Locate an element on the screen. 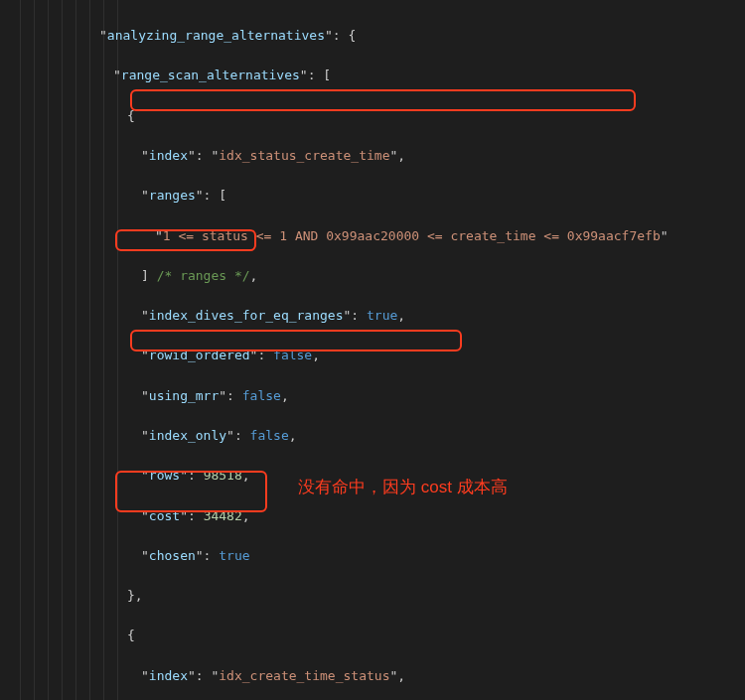 This screenshot has height=700, width=745. object-close: }, is located at coordinates (382, 596).